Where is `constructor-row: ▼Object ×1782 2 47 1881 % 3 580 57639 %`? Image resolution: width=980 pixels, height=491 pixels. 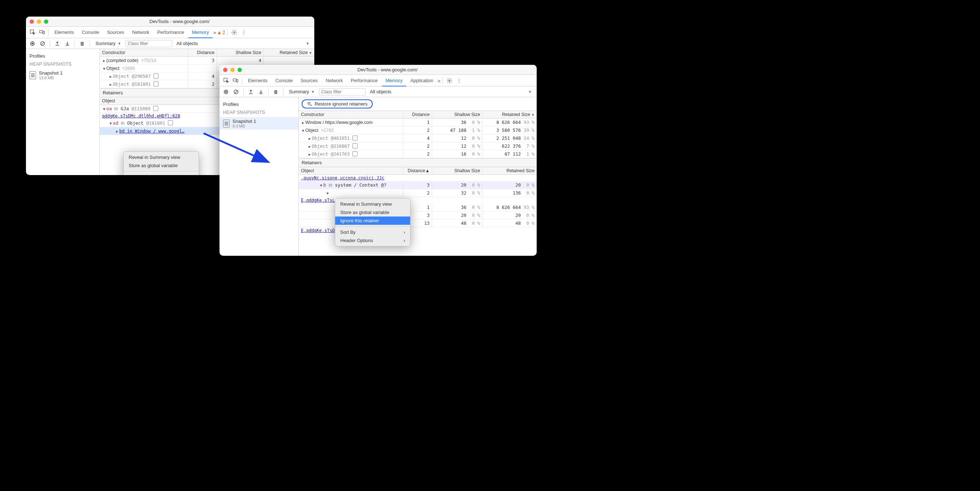
constructor-row: ▼Object ×1782 2 47 1881 % 3 580 57639 % is located at coordinates (418, 130).